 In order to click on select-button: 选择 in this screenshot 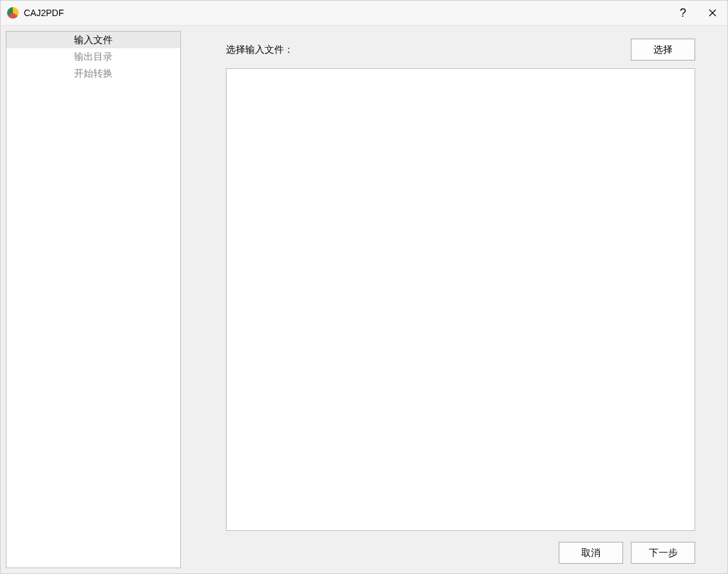, I will do `click(663, 50)`.